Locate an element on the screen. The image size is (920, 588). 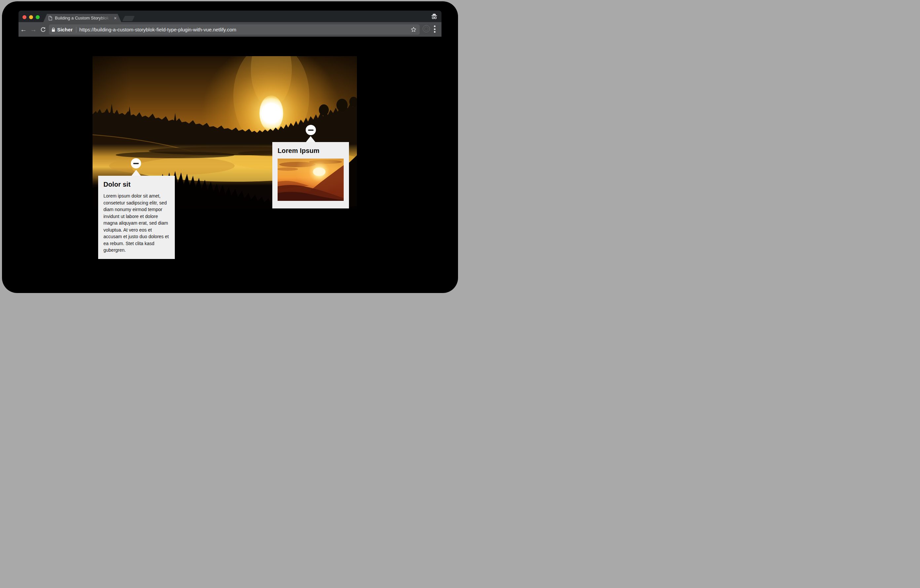
url-text: https://building-a-custom-storyblok-fiel… is located at coordinates (244, 30).